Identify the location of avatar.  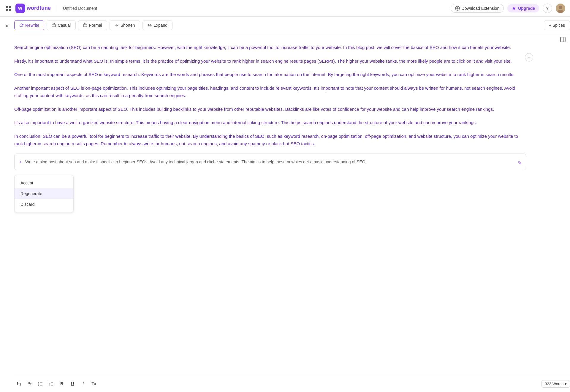
(560, 8).